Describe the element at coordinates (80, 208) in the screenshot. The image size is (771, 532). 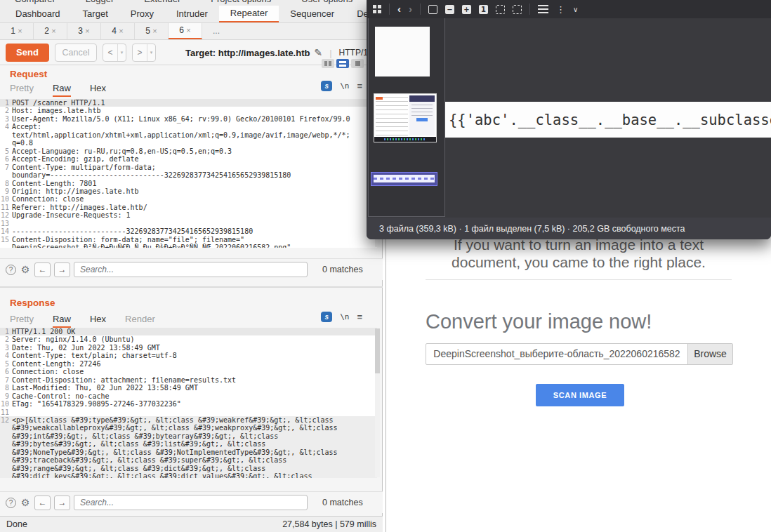
I see `line-text: Referer: http://images.late.htb/` at that location.